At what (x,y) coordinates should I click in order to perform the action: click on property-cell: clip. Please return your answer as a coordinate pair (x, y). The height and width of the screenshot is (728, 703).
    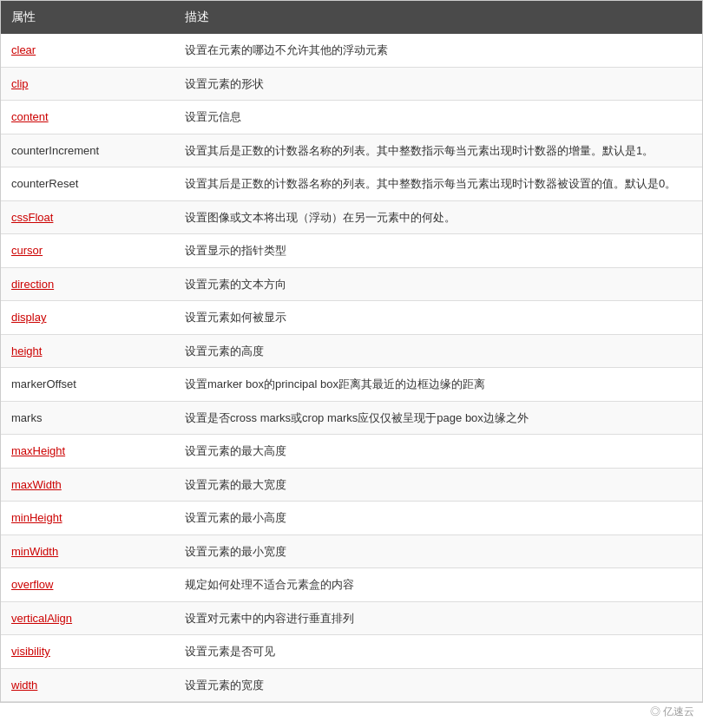
    Looking at the image, I should click on (88, 83).